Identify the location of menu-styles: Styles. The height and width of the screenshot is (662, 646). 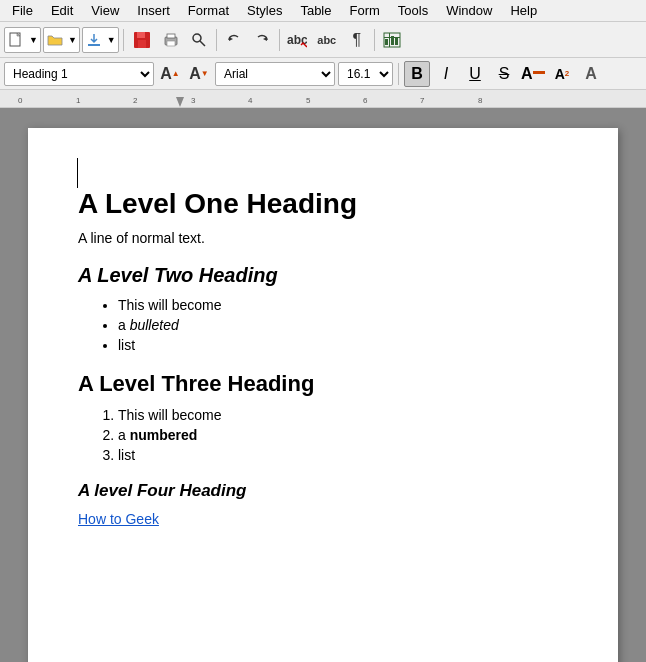
(264, 10).